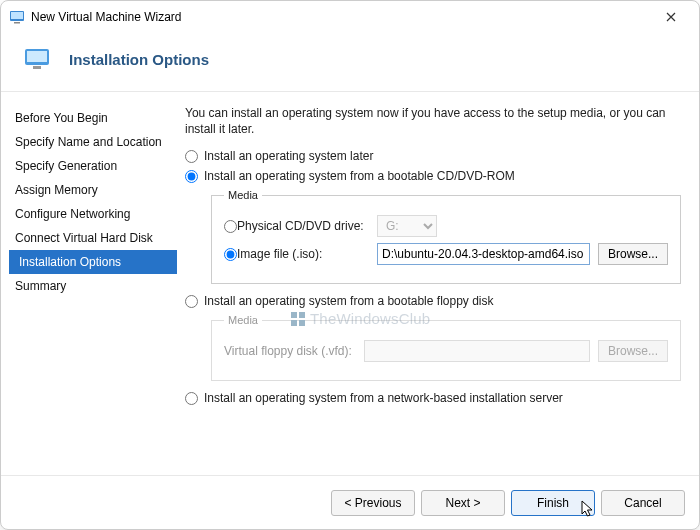 Image resolution: width=700 pixels, height=530 pixels. What do you see at coordinates (307, 226) in the screenshot?
I see `label-physical-drive: Physical CD/DVD drive:` at bounding box center [307, 226].